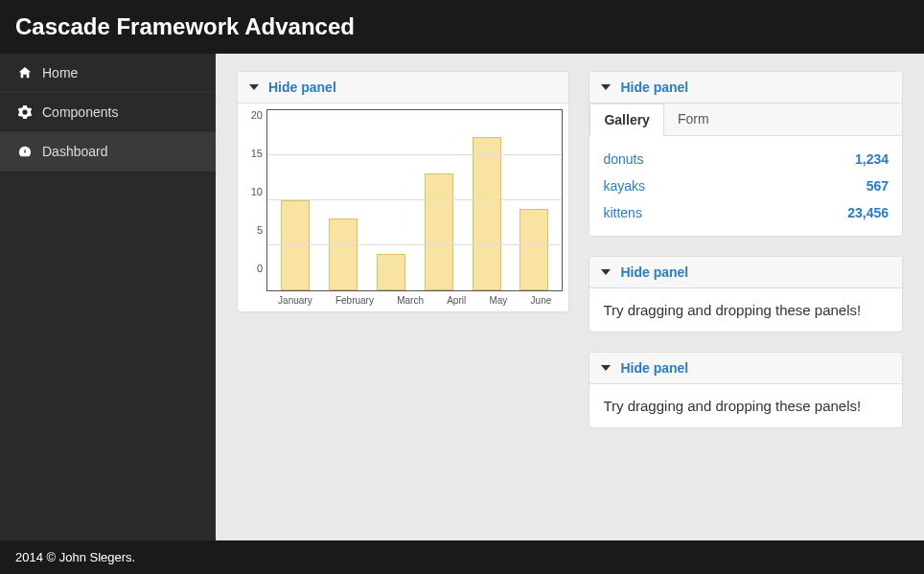 The image size is (924, 574). What do you see at coordinates (498, 301) in the screenshot?
I see `chart-x-label: May` at bounding box center [498, 301].